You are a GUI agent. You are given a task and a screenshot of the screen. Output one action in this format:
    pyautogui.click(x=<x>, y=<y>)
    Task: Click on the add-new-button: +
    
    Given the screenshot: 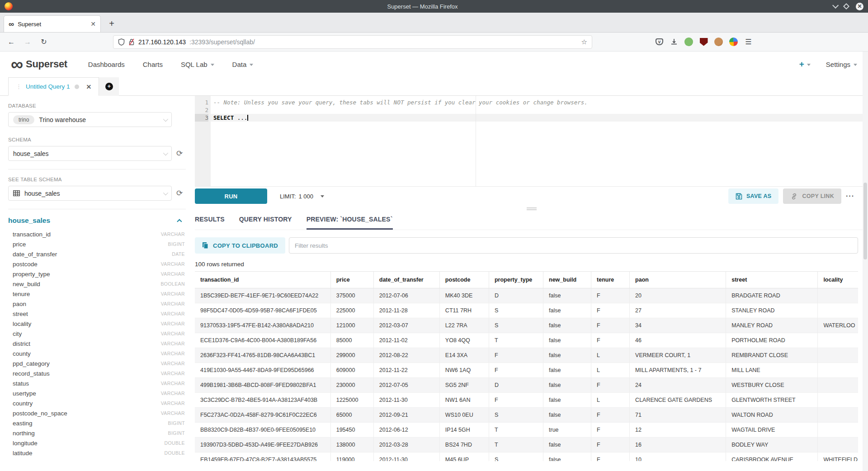 What is the action you would take?
    pyautogui.click(x=805, y=64)
    